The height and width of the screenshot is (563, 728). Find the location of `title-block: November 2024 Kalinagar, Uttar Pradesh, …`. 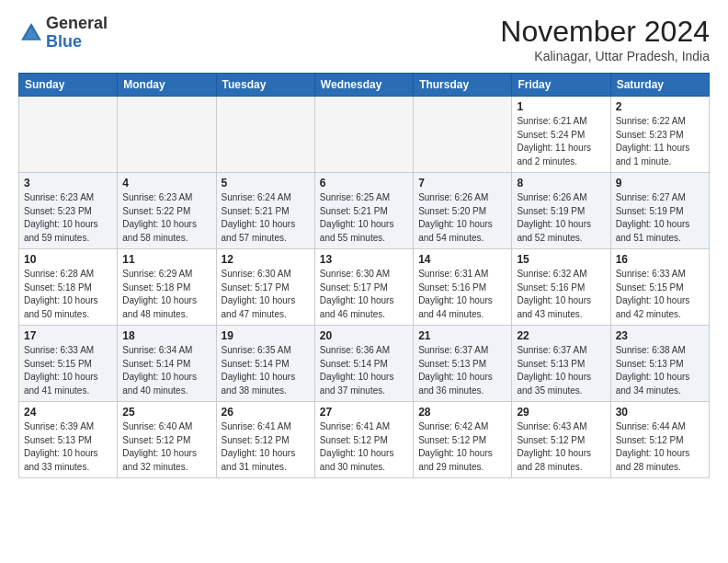

title-block: November 2024 Kalinagar, Uttar Pradesh, … is located at coordinates (605, 39).